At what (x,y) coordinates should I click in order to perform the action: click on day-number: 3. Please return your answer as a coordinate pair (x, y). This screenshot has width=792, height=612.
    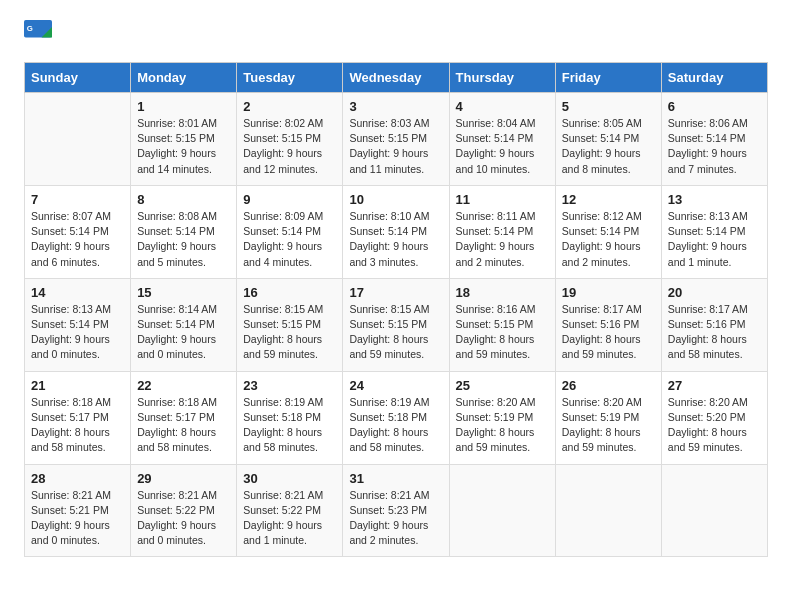
    Looking at the image, I should click on (396, 106).